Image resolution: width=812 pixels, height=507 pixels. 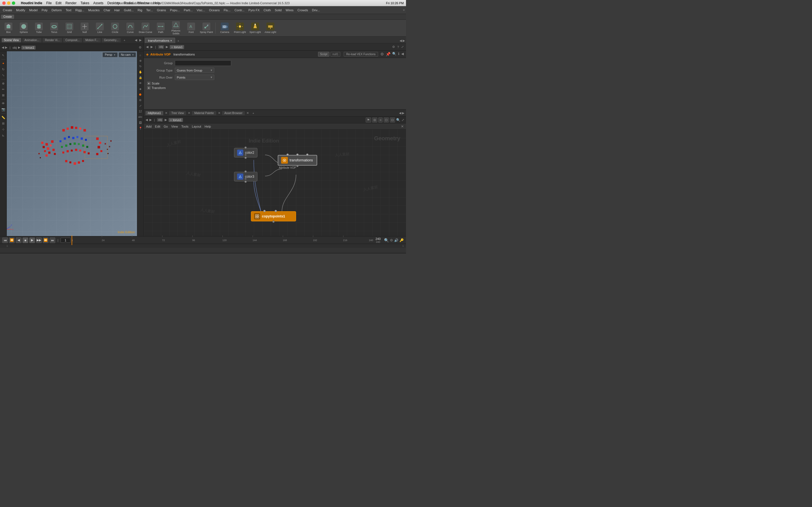 What do you see at coordinates (3, 75) in the screenshot?
I see `tool-scale: ⤡` at bounding box center [3, 75].